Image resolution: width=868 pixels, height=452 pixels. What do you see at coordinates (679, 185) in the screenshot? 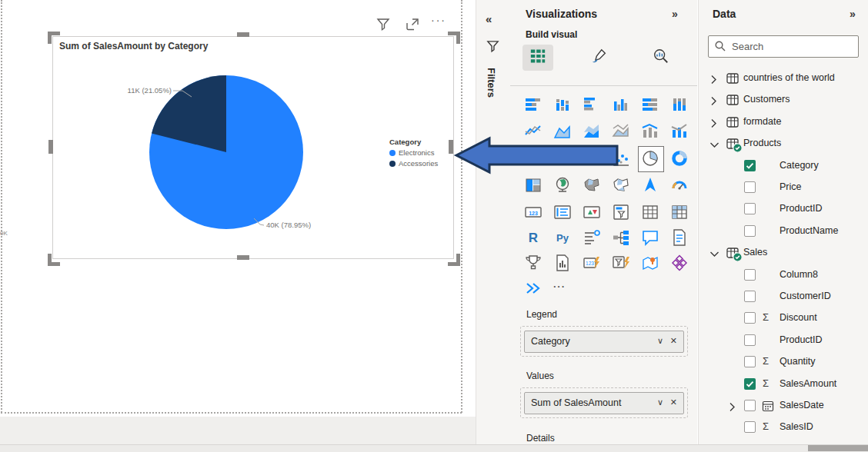
I see `gauge-icon` at bounding box center [679, 185].